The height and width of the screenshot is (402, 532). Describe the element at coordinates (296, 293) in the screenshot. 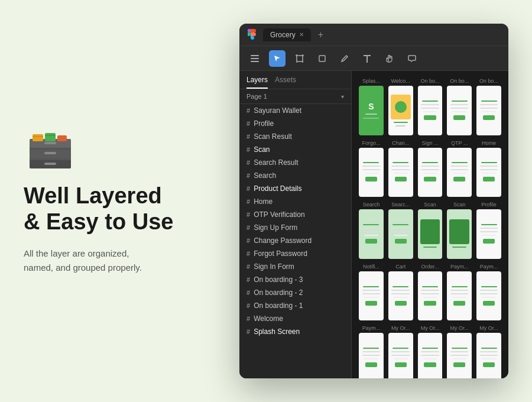

I see `layer-item: # On boarding - 2` at that location.